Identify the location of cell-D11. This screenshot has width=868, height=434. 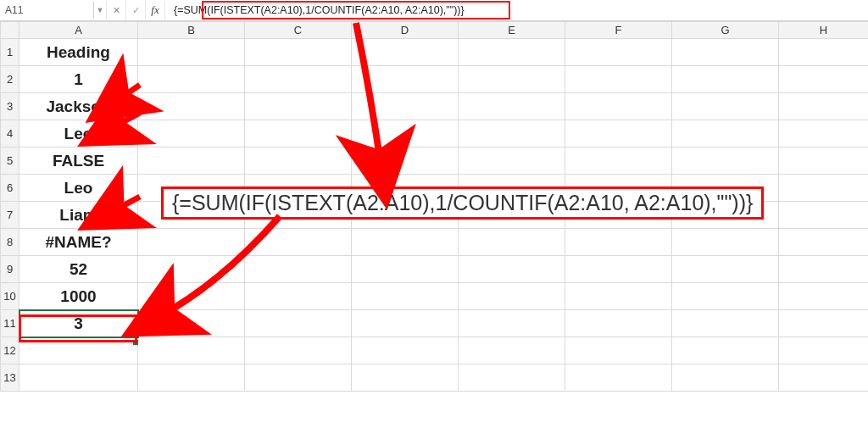
(405, 324).